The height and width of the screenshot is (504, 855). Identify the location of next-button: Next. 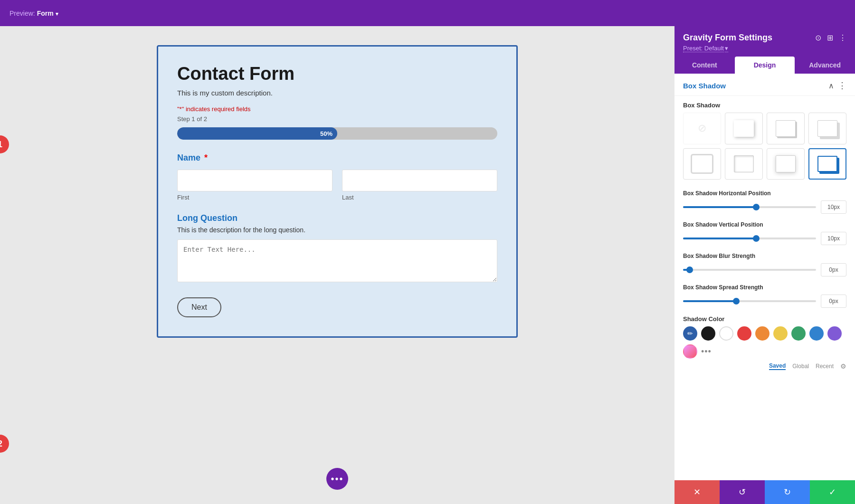
(200, 307).